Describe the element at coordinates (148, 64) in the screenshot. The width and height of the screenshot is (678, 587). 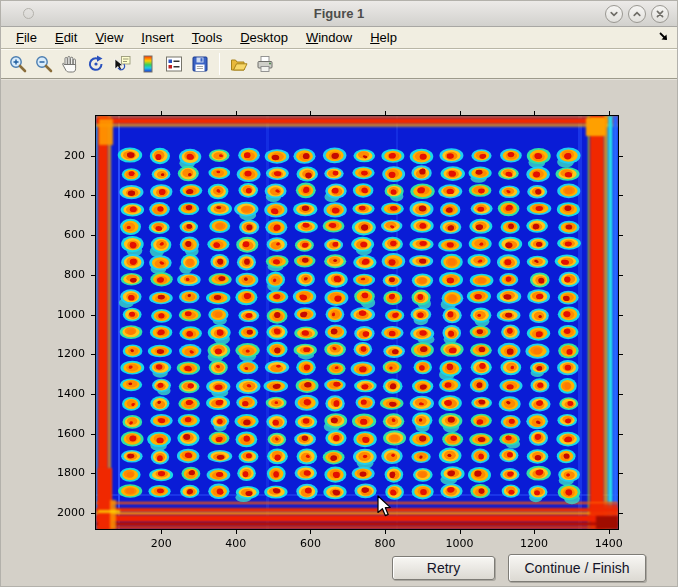
I see `colorbar-icon` at that location.